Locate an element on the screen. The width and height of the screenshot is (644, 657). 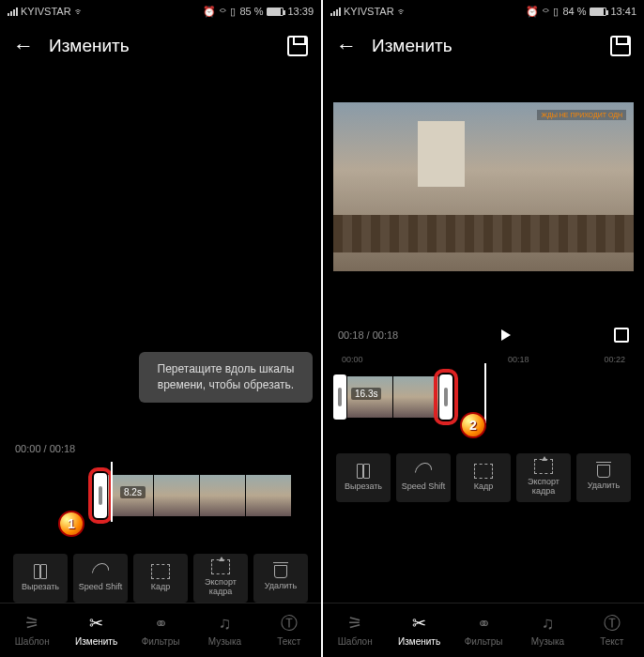
clip-duration: 16.3s is located at coordinates (366, 394).